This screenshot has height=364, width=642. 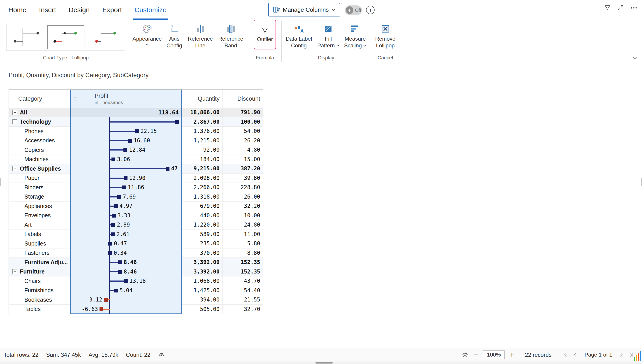 What do you see at coordinates (136, 122) in the screenshot?
I see `table-row: −Technology2,867.00100.00` at bounding box center [136, 122].